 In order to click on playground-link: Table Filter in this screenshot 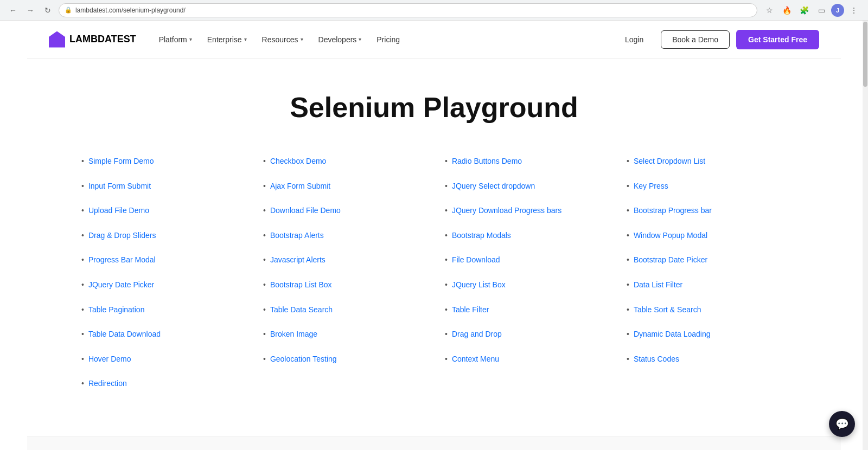, I will do `click(470, 310)`.